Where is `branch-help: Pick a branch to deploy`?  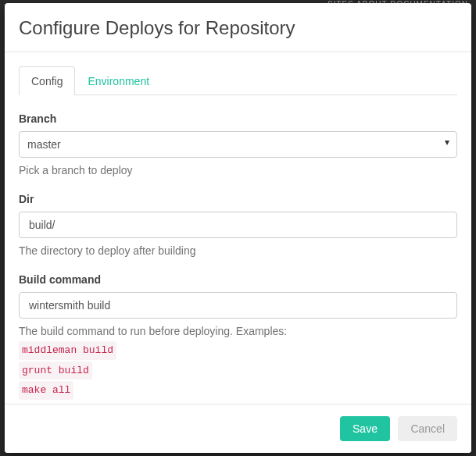
branch-help: Pick a branch to deploy is located at coordinates (238, 170).